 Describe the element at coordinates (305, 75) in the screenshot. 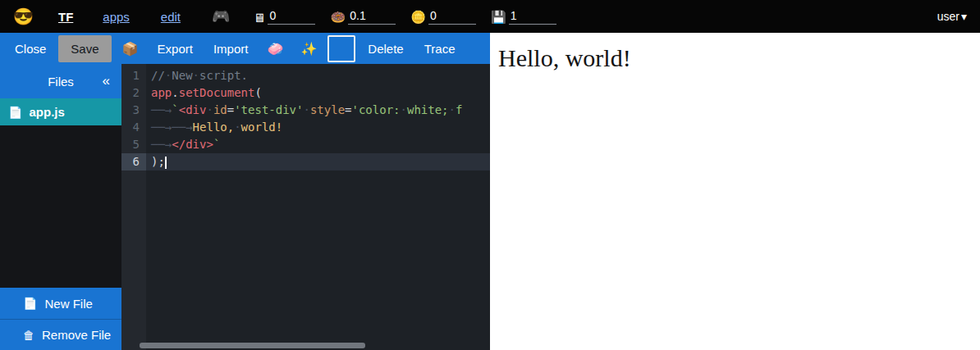

I see `editor-line: 1//·New·script.` at that location.